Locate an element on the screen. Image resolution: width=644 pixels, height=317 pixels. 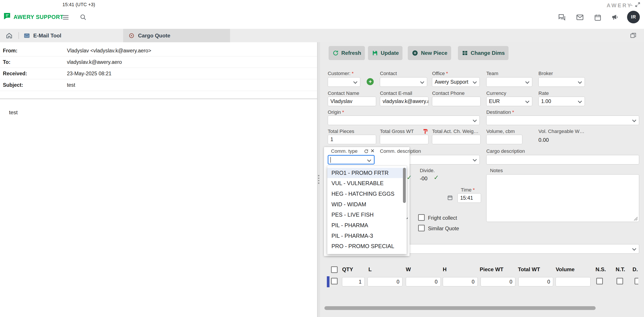
chat-button is located at coordinates (562, 17).